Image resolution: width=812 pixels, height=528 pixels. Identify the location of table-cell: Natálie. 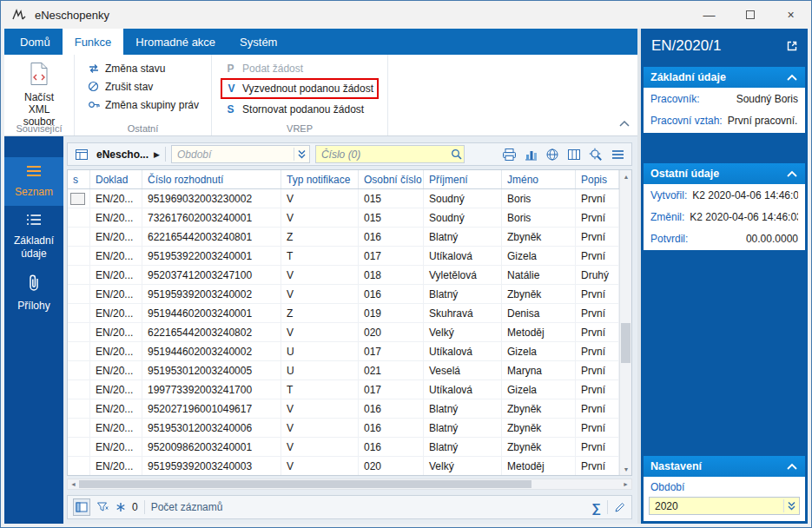
(538, 274).